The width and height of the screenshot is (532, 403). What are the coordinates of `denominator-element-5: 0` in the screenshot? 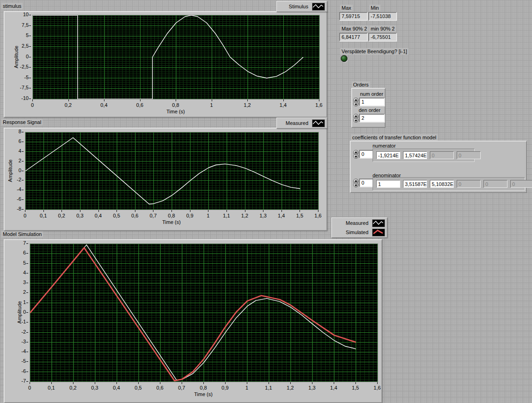 It's located at (521, 184).